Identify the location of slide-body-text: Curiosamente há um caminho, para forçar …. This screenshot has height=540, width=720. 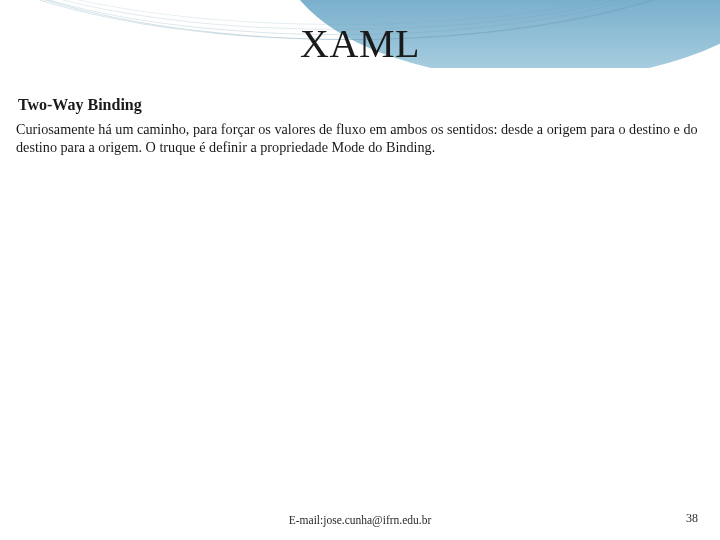
(360, 138).